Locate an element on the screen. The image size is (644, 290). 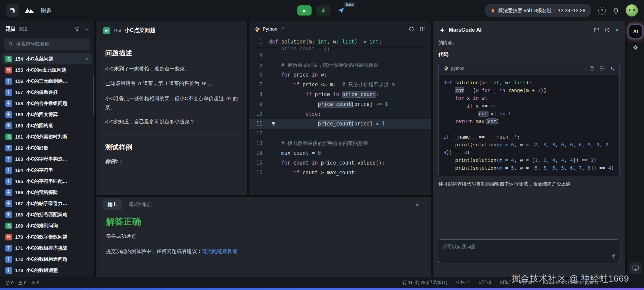
line-number: 6 is located at coordinates (259, 75).